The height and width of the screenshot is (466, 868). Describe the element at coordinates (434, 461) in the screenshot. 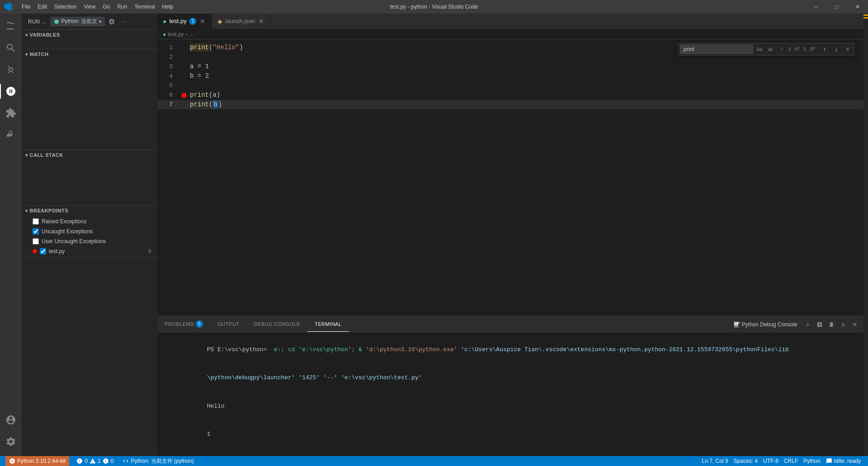

I see `status-bar: Python 3.10.2 64-bit 0 1 0 Python: 当前文件 …` at that location.